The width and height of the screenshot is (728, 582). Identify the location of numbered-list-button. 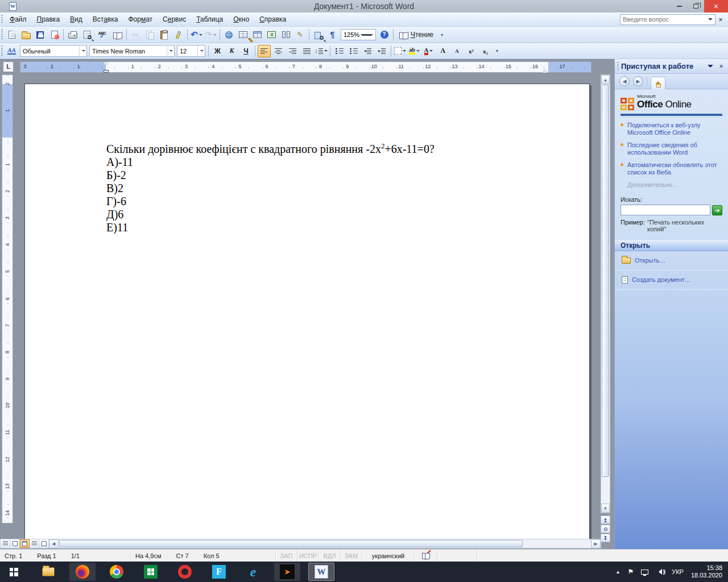
(339, 51).